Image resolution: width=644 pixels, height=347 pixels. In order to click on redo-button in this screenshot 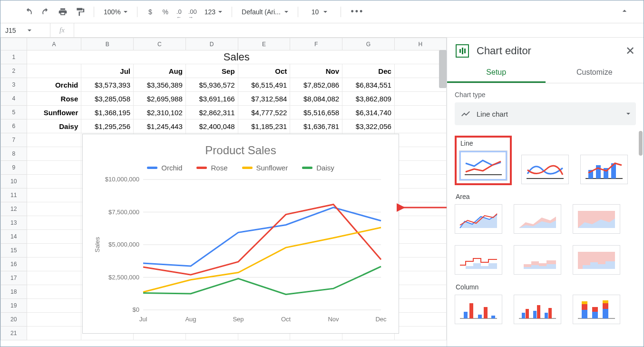, I will do `click(46, 12)`.